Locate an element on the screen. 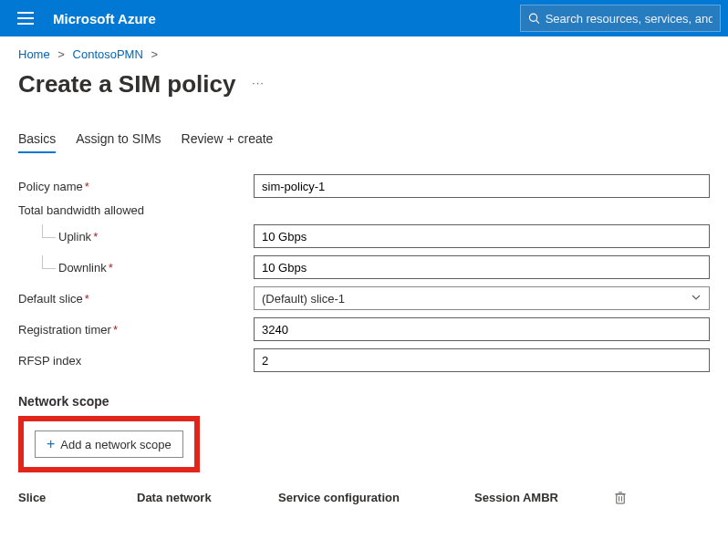  highlight-annotation: + Add a network scope is located at coordinates (109, 444).